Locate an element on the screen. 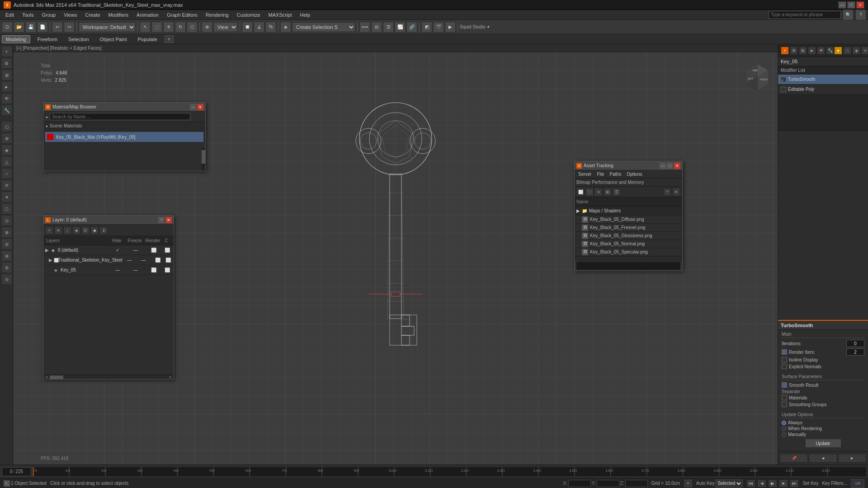 This screenshot has width=868, height=488. editable-poly-checkbox is located at coordinates (783, 89).